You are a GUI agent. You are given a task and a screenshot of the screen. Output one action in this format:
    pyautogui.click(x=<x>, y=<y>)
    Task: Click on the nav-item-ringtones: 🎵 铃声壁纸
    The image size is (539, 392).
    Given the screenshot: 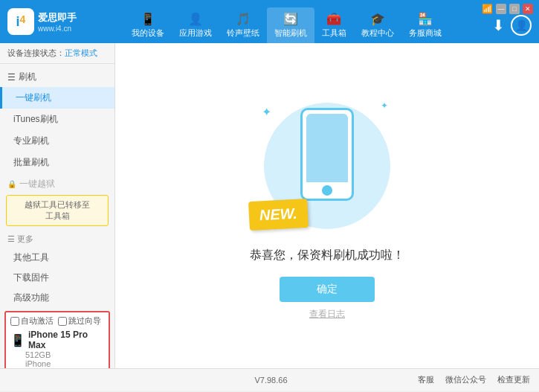 What is the action you would take?
    pyautogui.click(x=243, y=25)
    